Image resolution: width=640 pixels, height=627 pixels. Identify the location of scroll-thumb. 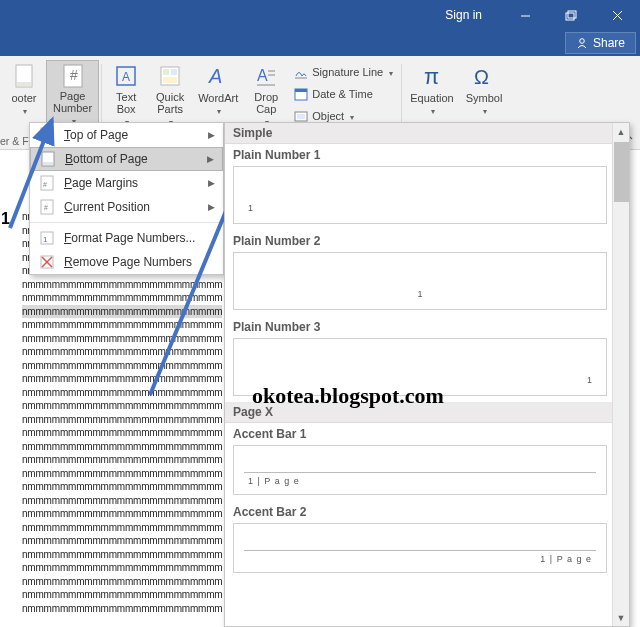
(622, 172).